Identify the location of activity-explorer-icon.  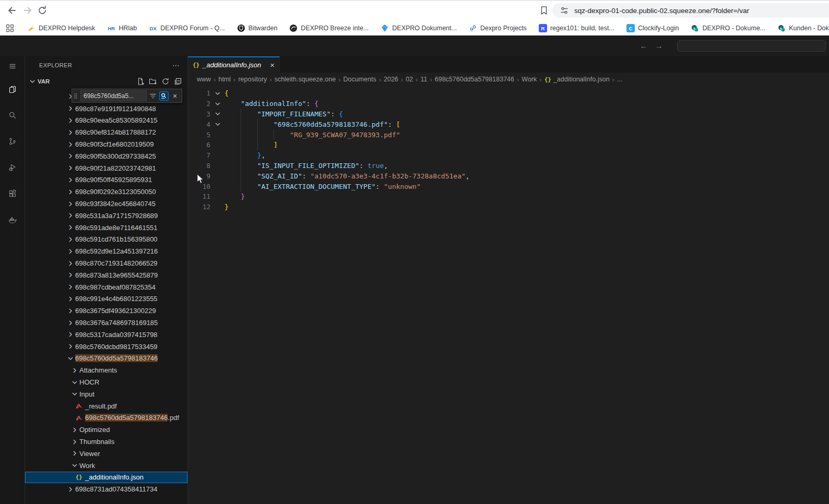
(13, 89).